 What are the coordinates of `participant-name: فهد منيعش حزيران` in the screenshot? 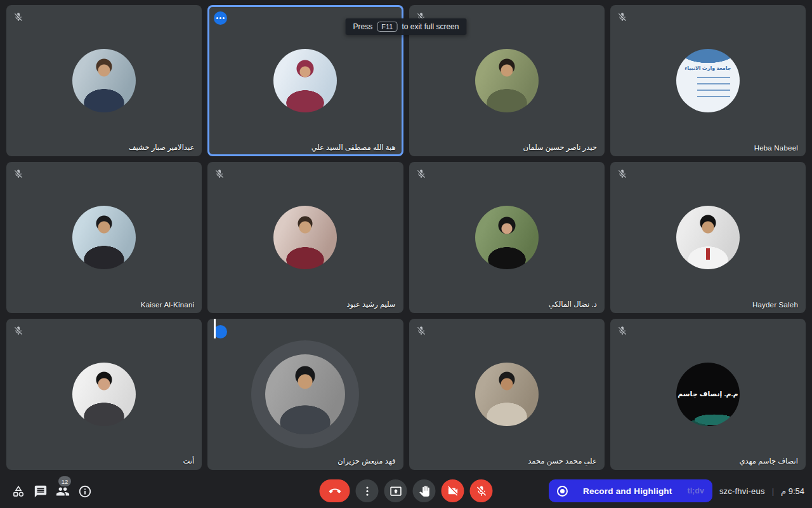 It's located at (367, 461).